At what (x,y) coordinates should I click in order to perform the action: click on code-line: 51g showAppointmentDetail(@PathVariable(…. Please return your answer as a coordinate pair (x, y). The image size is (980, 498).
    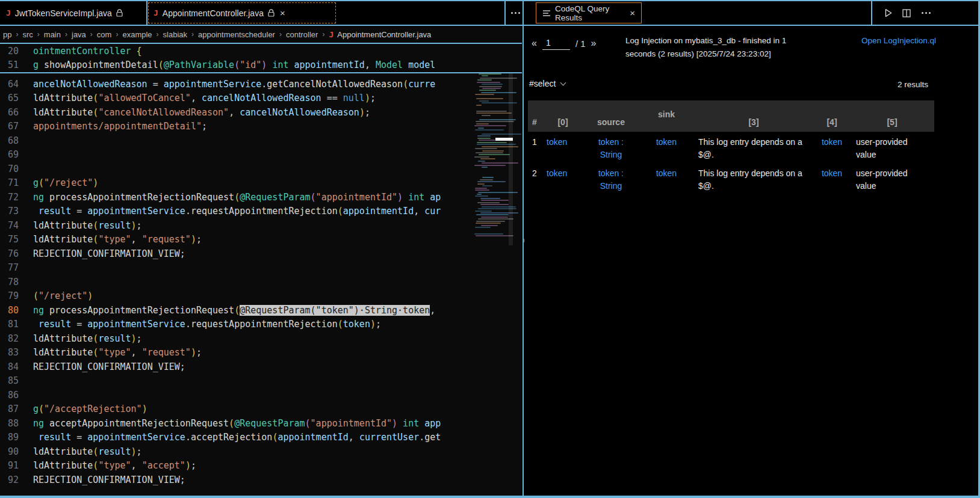
    Looking at the image, I should click on (261, 66).